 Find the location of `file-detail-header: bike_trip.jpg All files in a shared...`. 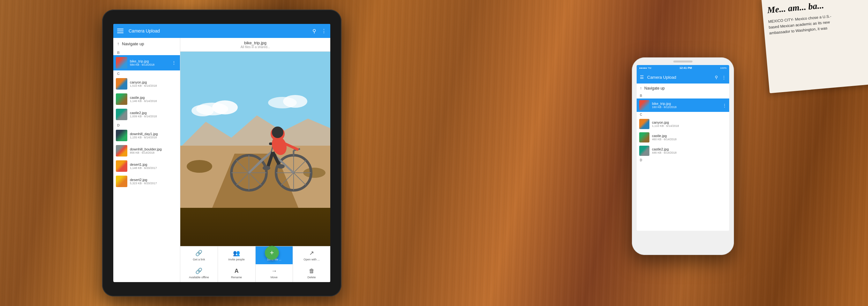

file-detail-header: bike_trip.jpg All files in a shared... is located at coordinates (255, 45).